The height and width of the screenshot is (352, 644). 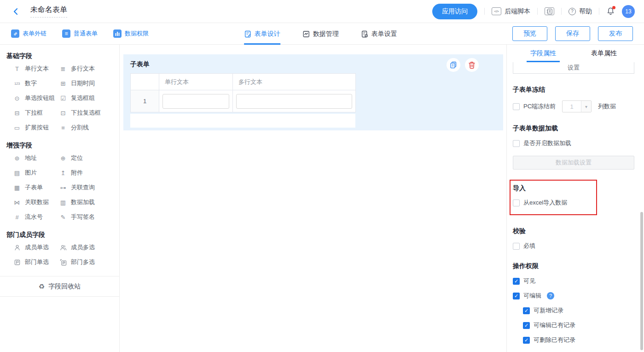 I want to click on edit-record-option-row: 可编辑已有记录, so click(x=579, y=325).